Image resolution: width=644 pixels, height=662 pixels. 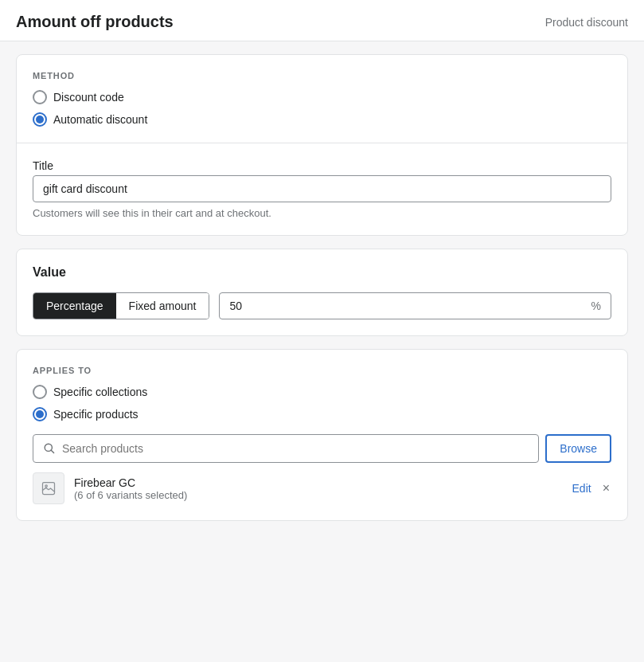 What do you see at coordinates (322, 370) in the screenshot?
I see `applies-to-label: APPLIES TO` at bounding box center [322, 370].